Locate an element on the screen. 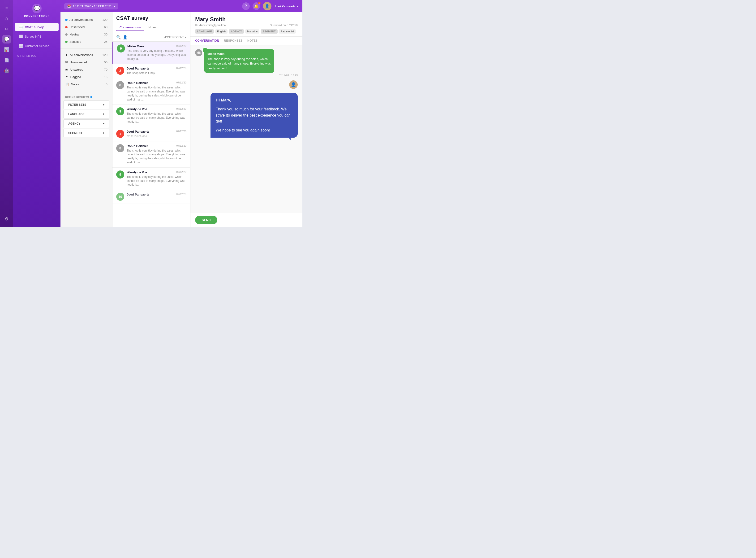  search-icon: 🔍 is located at coordinates (118, 37).